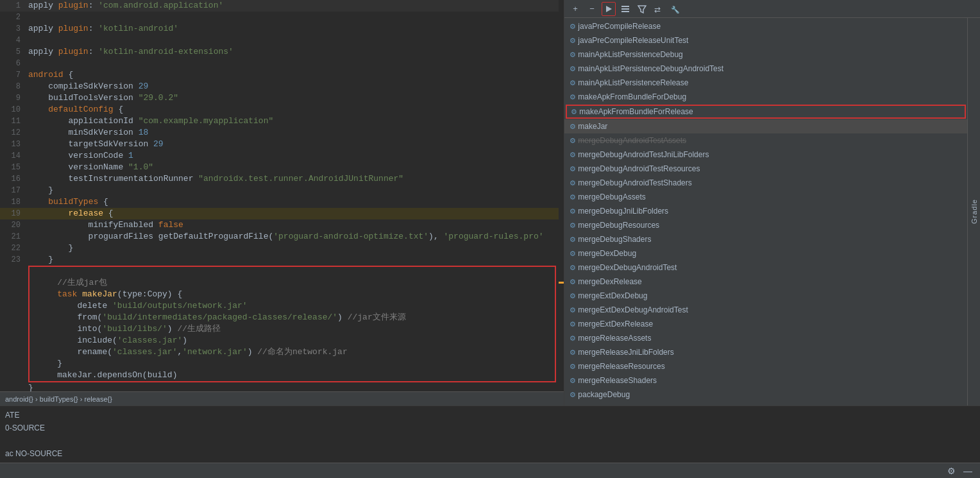  What do you see at coordinates (280, 144) in the screenshot?
I see `code-line: 13 targetSdkVersion 29` at bounding box center [280, 144].